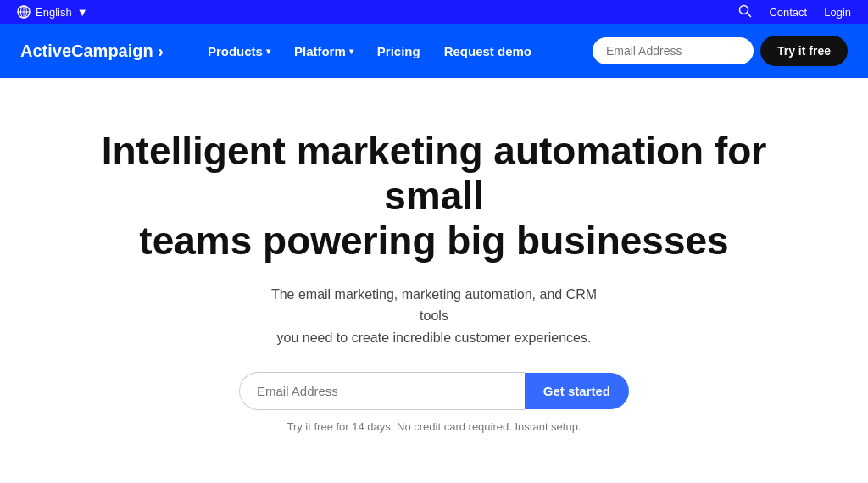 The image size is (868, 483). I want to click on logo: ActiveCampaign ›, so click(92, 51).